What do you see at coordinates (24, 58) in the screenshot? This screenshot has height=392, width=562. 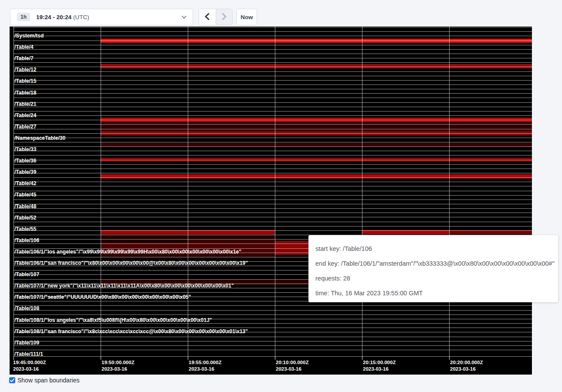 I see `key-span-label: /Table/7` at bounding box center [24, 58].